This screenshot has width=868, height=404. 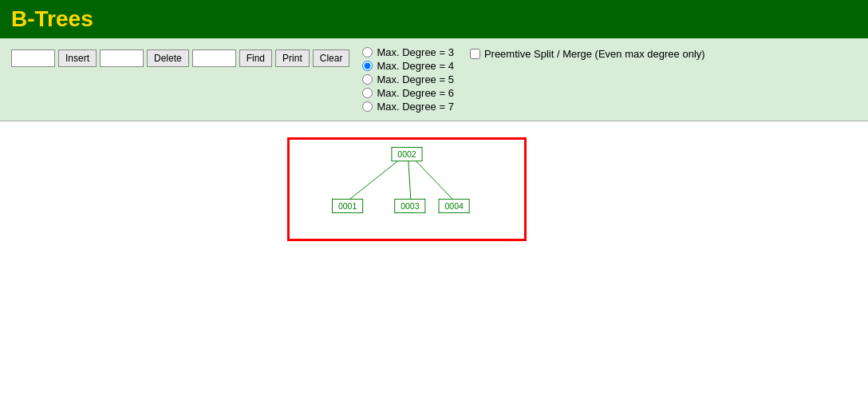 What do you see at coordinates (408, 93) in the screenshot?
I see `degree-option-6: Max. Degree = 6` at bounding box center [408, 93].